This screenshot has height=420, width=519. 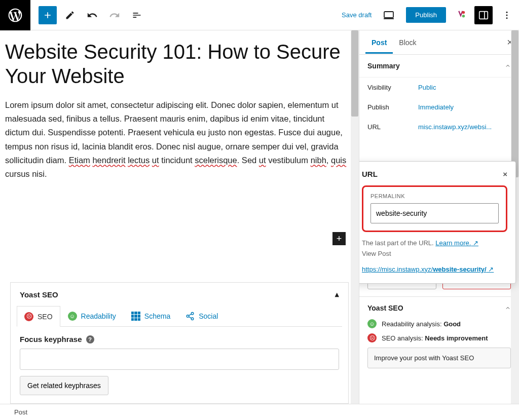 I want to click on add-block-inline-button: +, so click(x=339, y=239).